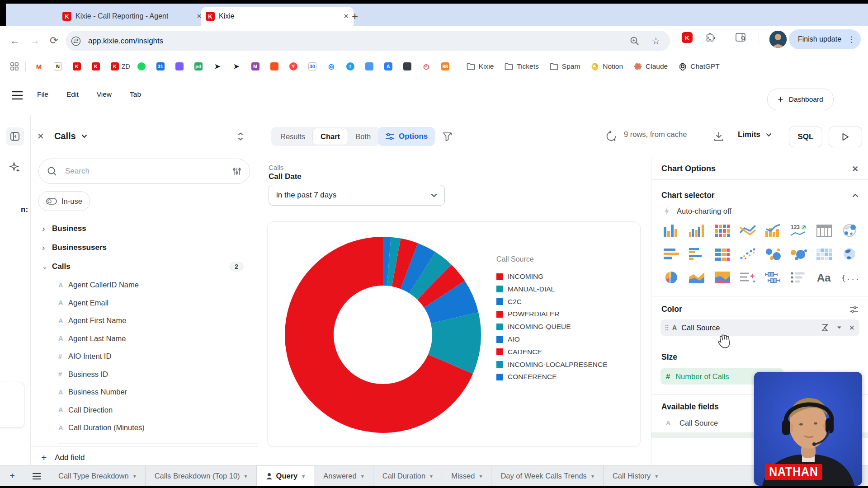 Image resolution: width=868 pixels, height=488 pixels. Describe the element at coordinates (520, 277) in the screenshot. I see `legend-item: INCOMING` at that location.